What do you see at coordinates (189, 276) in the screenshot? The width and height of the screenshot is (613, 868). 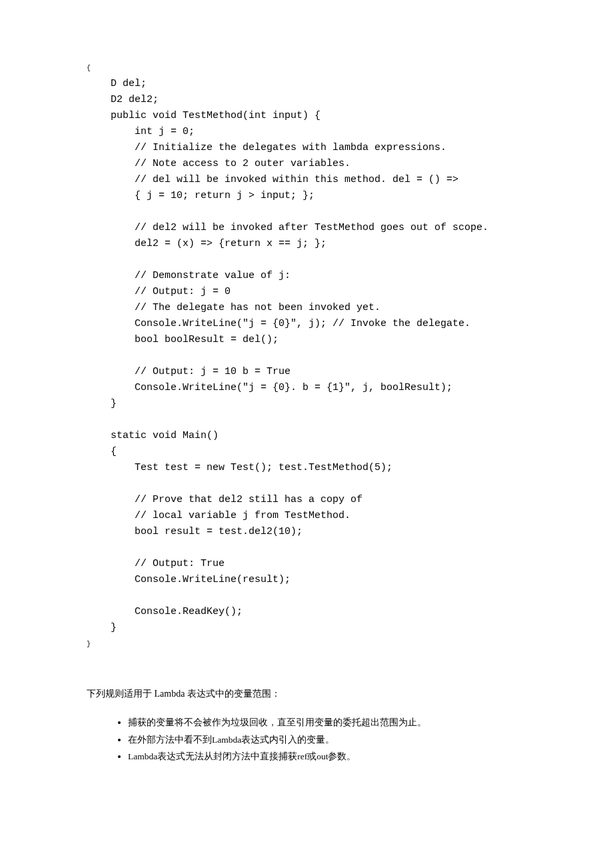 I see `code-line: // Demonstrate value of j:` at bounding box center [189, 276].